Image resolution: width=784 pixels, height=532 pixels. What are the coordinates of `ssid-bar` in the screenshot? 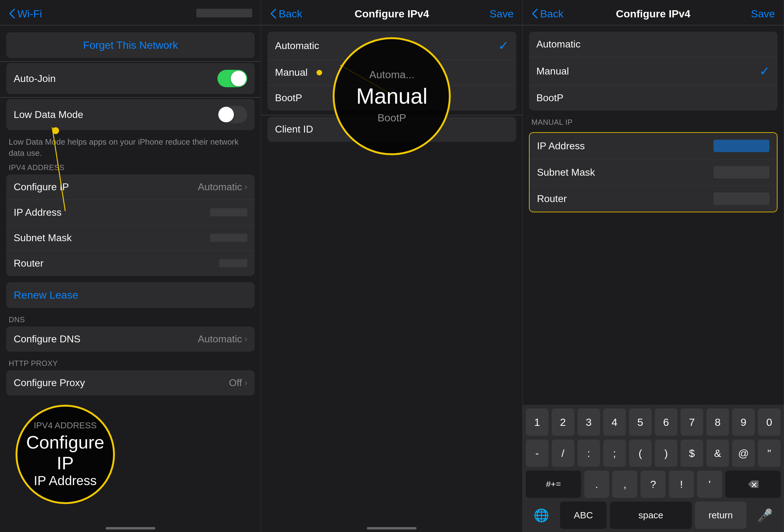 It's located at (224, 13).